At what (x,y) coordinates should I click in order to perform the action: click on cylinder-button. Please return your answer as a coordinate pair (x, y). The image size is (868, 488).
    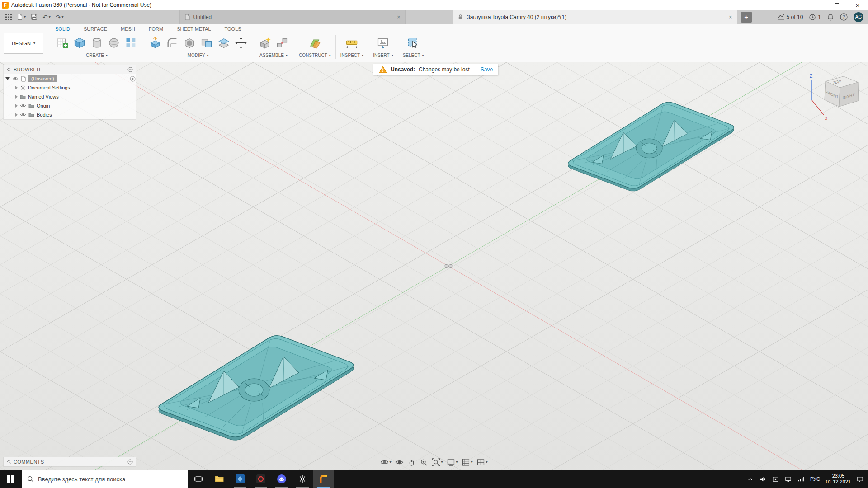
    Looking at the image, I should click on (97, 43).